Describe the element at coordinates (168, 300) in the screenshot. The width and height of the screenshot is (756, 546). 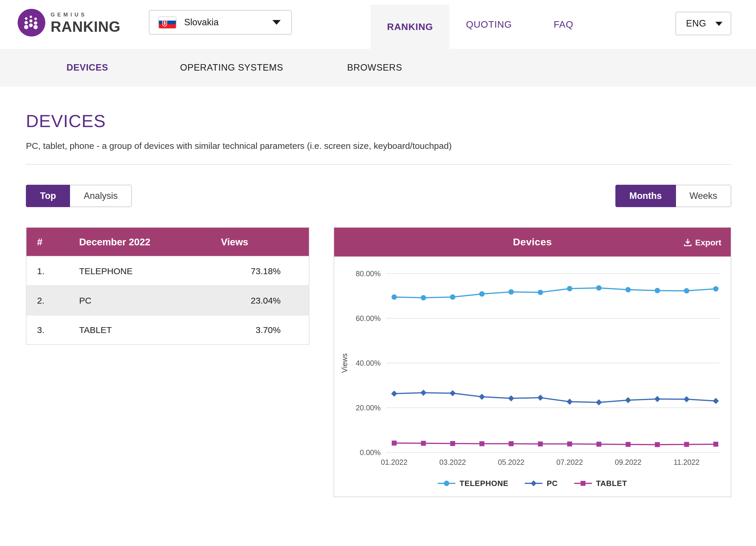
I see `device-table-body: 1.TELEPHONE73.18%2.PC23.04%3.TABLET3.70%` at that location.